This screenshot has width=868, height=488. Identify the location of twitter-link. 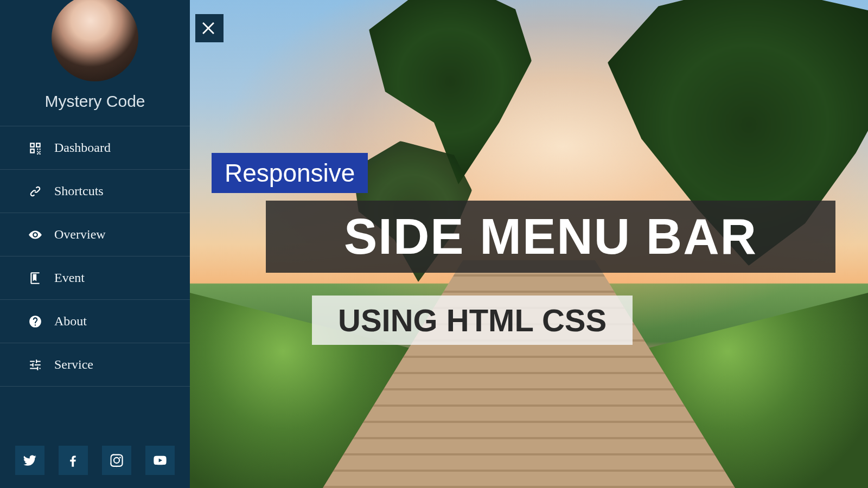
(30, 460).